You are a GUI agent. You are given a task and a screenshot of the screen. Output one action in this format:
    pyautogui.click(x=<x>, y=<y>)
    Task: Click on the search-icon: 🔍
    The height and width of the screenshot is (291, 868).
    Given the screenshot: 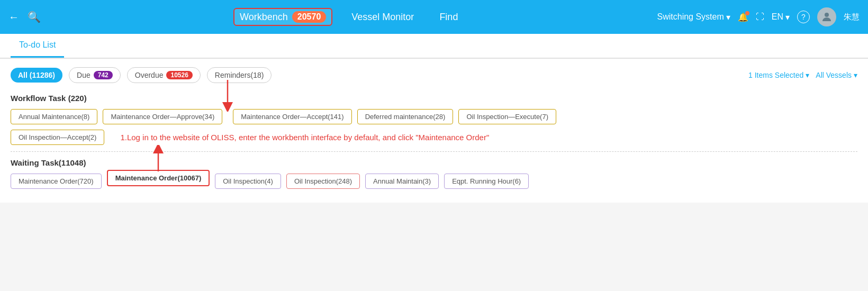 What is the action you would take?
    pyautogui.click(x=34, y=17)
    